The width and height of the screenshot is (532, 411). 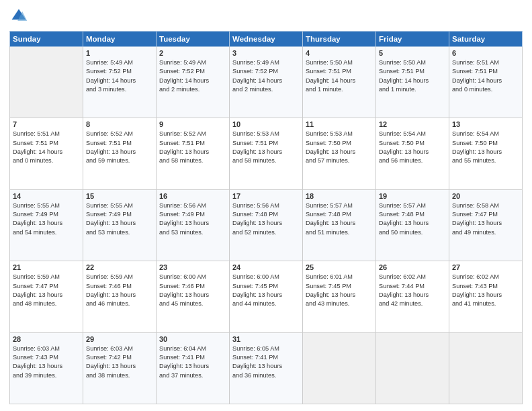 I want to click on calendar-cell: 25Sunrise: 6:01 AM Sunset: 7:45 PM Dayli…, so click(x=340, y=297).